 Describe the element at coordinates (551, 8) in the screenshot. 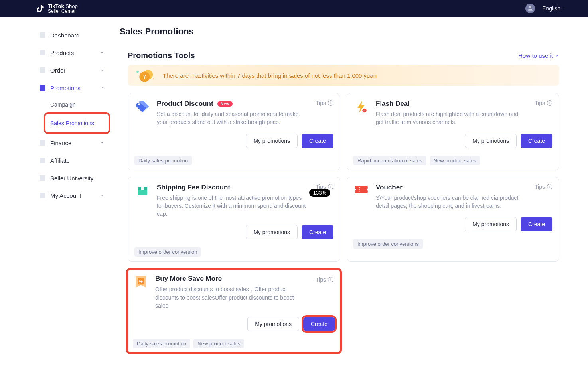

I see `language-label: English` at that location.